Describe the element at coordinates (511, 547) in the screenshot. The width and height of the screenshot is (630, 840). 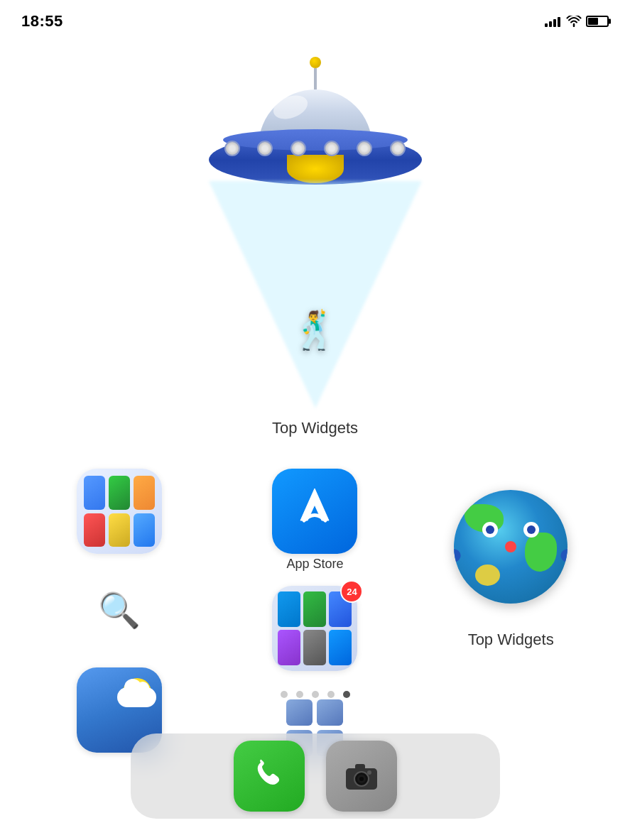
I see `globe-character` at that location.